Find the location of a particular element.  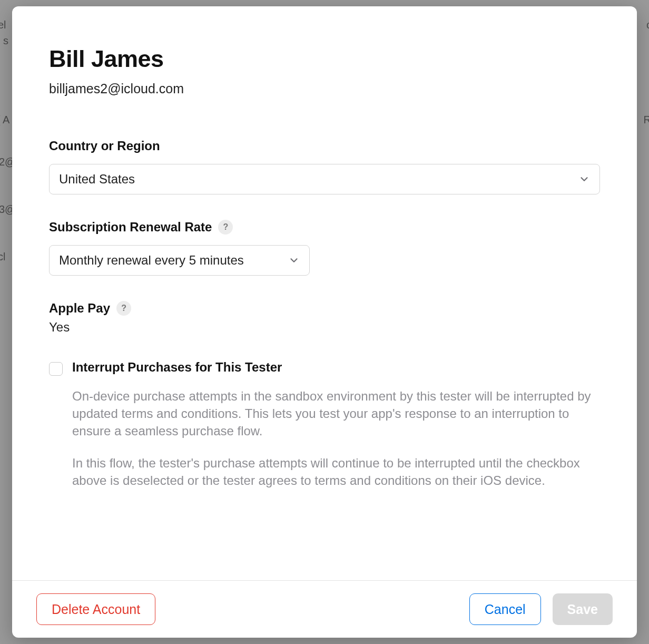

apple-pay-field: Apple Pay ? Yes is located at coordinates (324, 318).